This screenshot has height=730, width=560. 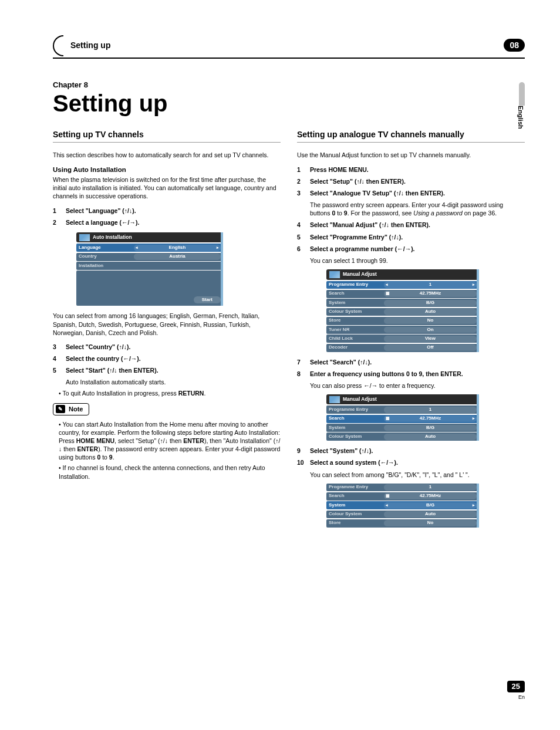 I want to click on step-3: 3Select "Country" (↑/↓)., so click(x=167, y=347).